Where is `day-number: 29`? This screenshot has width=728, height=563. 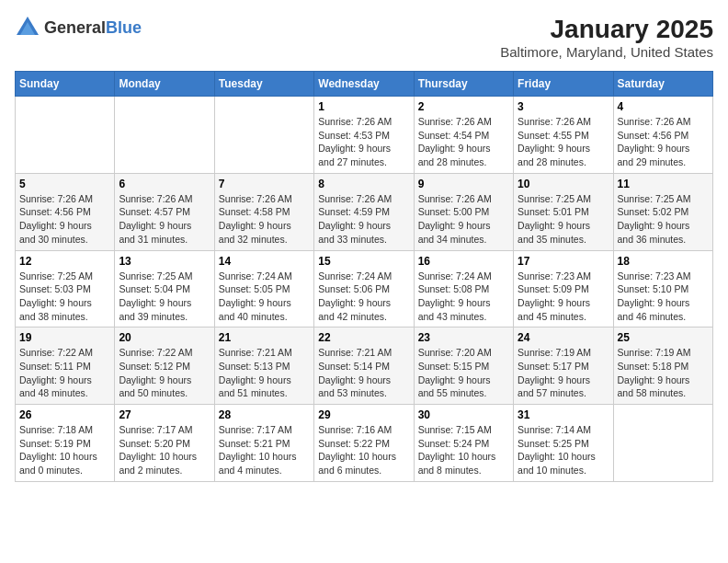 day-number: 29 is located at coordinates (364, 415).